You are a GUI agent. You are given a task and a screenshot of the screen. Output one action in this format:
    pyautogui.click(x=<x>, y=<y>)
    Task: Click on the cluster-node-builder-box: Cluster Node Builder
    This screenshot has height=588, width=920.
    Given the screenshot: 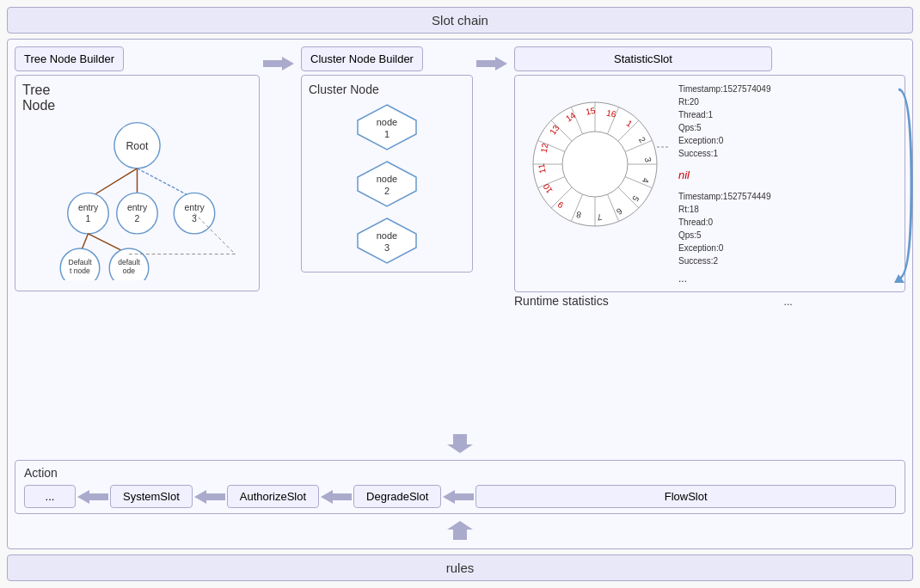 What is the action you would take?
    pyautogui.click(x=362, y=58)
    